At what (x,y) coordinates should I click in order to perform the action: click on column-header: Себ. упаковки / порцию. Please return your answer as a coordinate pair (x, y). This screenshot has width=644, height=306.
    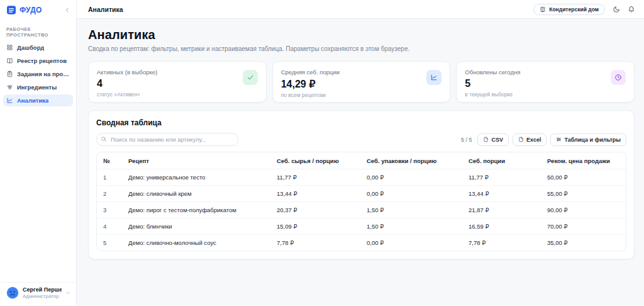
    Looking at the image, I should click on (414, 161).